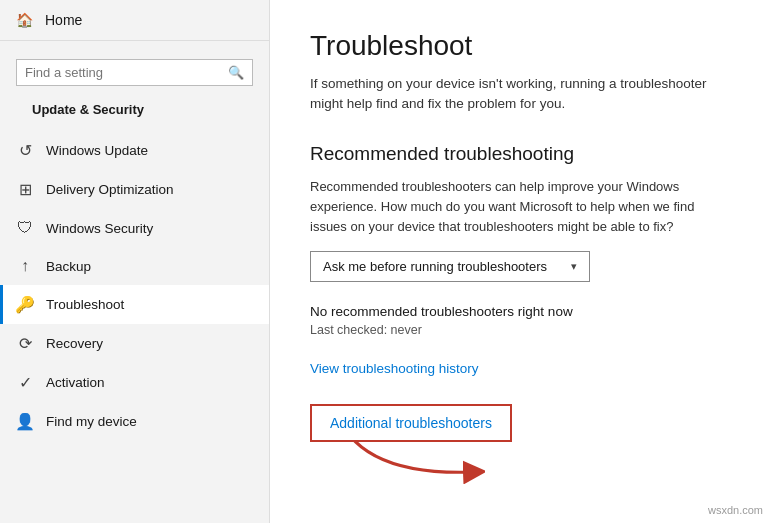 The width and height of the screenshot is (775, 523). I want to click on search-box: 🔍, so click(134, 72).